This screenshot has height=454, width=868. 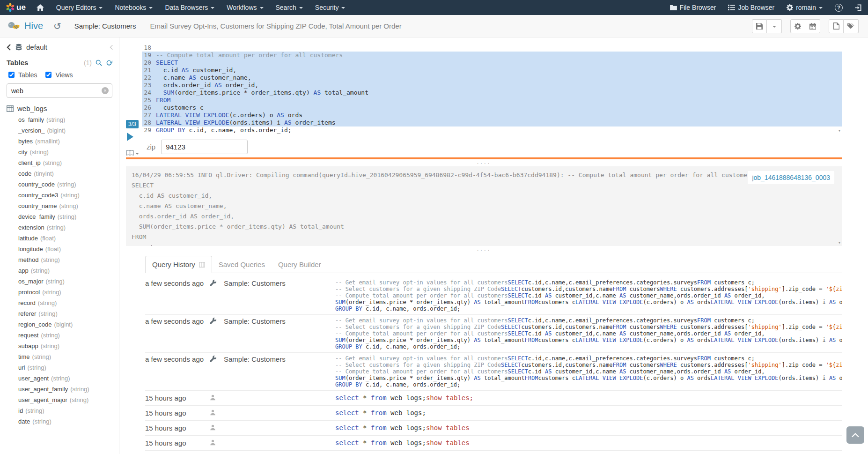 What do you see at coordinates (68, 195) in the screenshot?
I see `column-item: country_code3(string)` at bounding box center [68, 195].